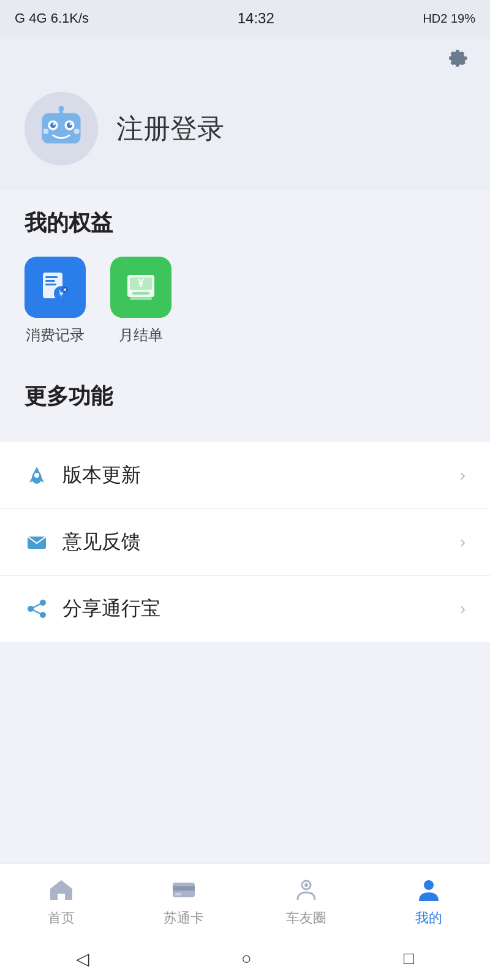 This screenshot has width=490, height=980. Describe the element at coordinates (463, 475) in the screenshot. I see `version-update-chevron: ›` at that location.